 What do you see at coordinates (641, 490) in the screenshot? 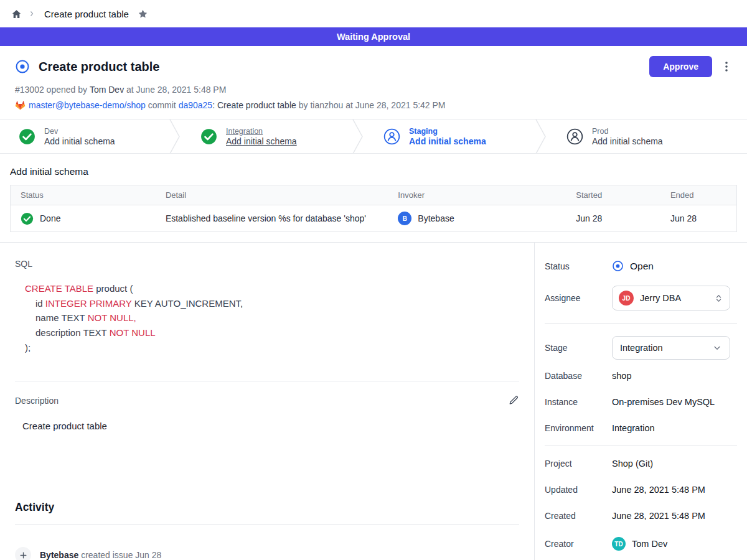
I see `sidebar-row-updated: Updated June 28, 2021 5:48 PM` at bounding box center [641, 490].